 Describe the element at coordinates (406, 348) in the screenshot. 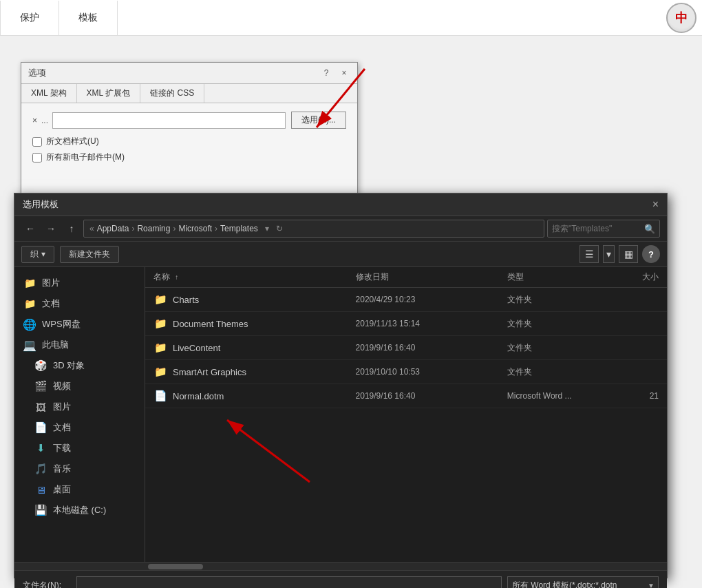

I see `table-row: 📁 LiveContent 2019/9/16 16:40 文件夹` at that location.